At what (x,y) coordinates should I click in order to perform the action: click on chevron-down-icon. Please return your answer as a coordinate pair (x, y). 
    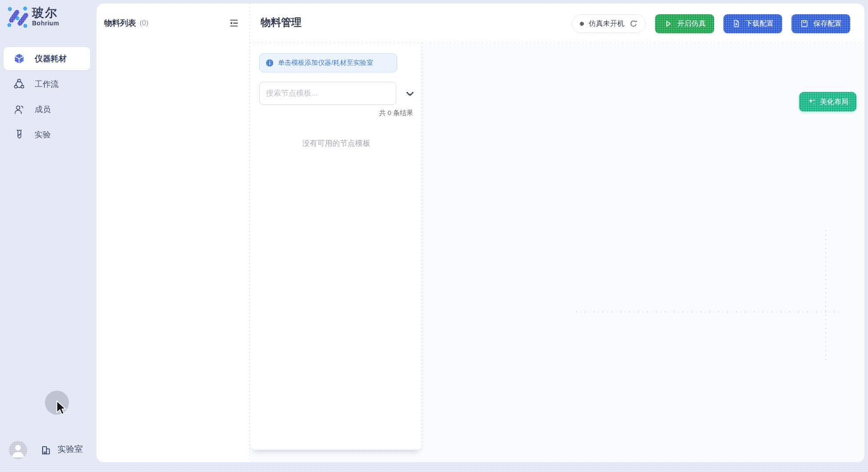
    Looking at the image, I should click on (410, 94).